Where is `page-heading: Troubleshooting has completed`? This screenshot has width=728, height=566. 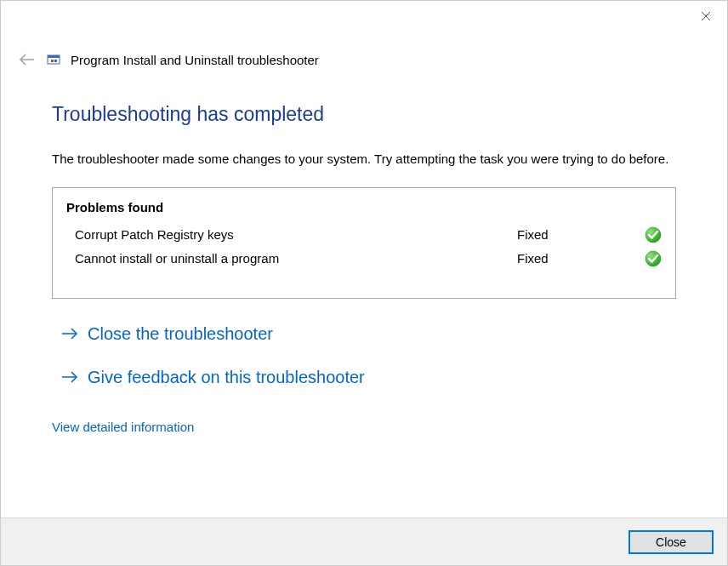 page-heading: Troubleshooting has completed is located at coordinates (364, 114).